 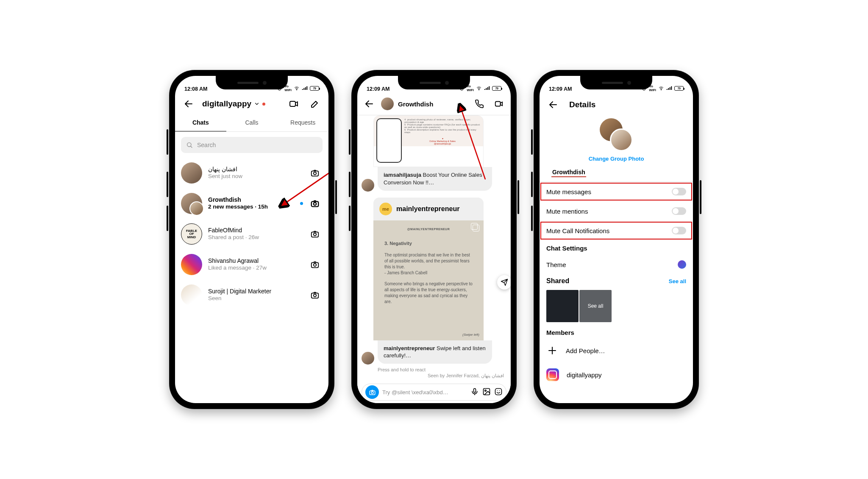 What do you see at coordinates (428, 141) in the screenshot?
I see `shared-post-image: 4 product showing photo of reviewer, nam…` at bounding box center [428, 141].